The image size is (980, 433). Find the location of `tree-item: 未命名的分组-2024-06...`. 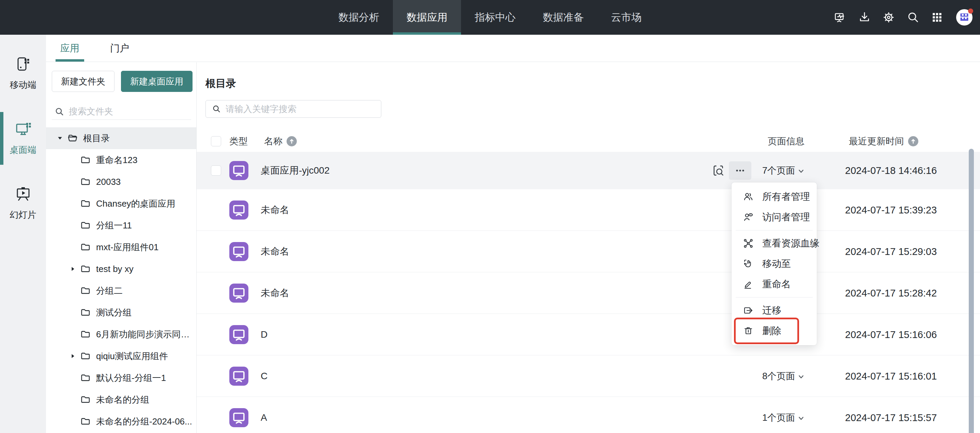

tree-item: 未命名的分组-2024-06... is located at coordinates (121, 421).